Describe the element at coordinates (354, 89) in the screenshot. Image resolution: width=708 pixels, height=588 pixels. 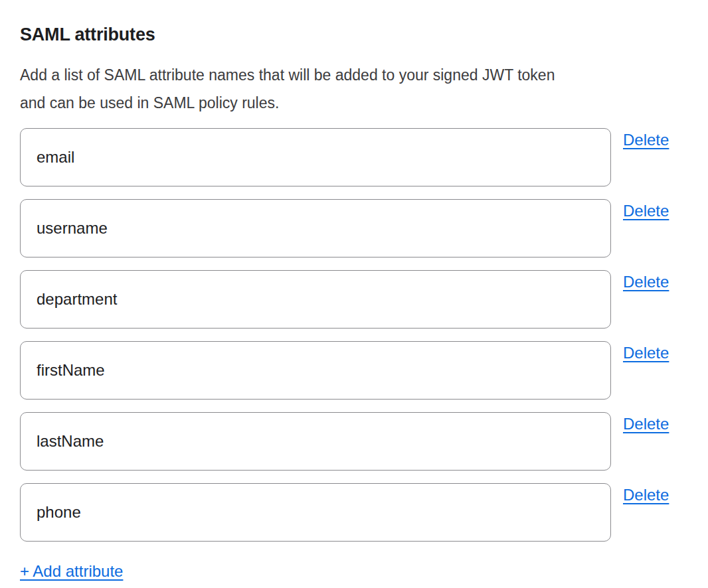
I see `section-description: Add a list of SAML attribute names that …` at that location.